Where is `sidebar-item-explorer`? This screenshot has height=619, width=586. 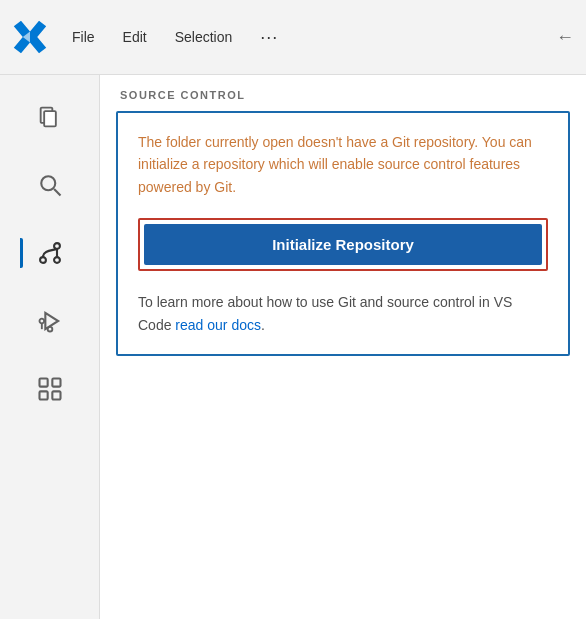 sidebar-item-explorer is located at coordinates (50, 117).